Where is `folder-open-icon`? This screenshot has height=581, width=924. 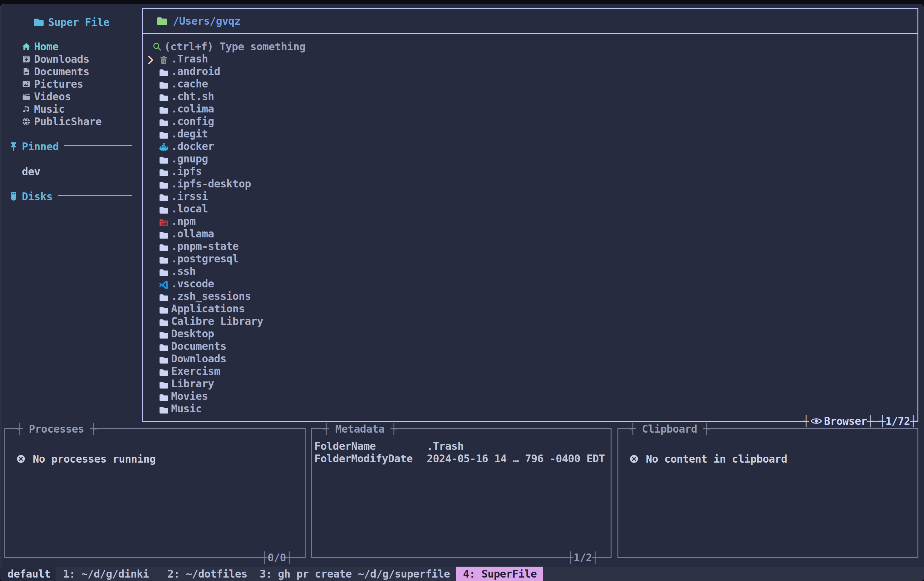
folder-open-icon is located at coordinates (162, 21).